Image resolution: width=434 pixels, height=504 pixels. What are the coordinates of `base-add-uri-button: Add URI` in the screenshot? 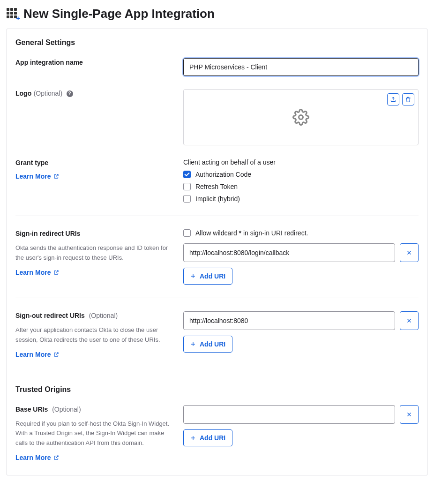 It's located at (208, 438).